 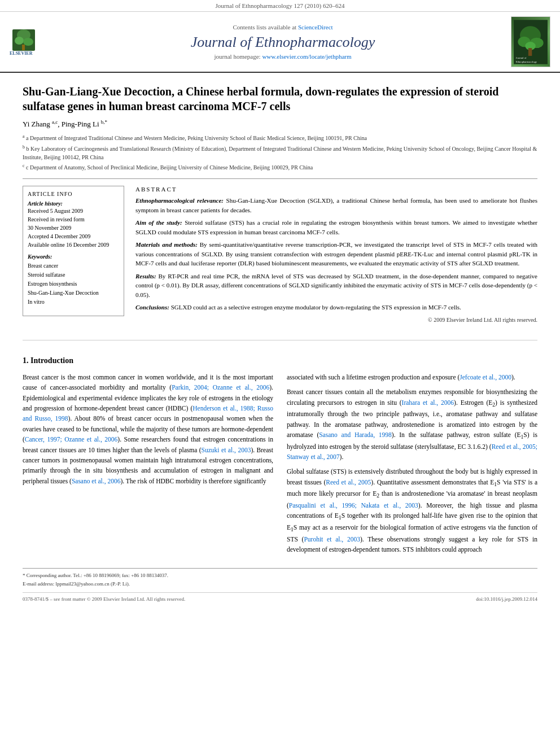 What do you see at coordinates (96, 481) in the screenshot?
I see `ref-sasano: Sasano et al., 2006` at bounding box center [96, 481].